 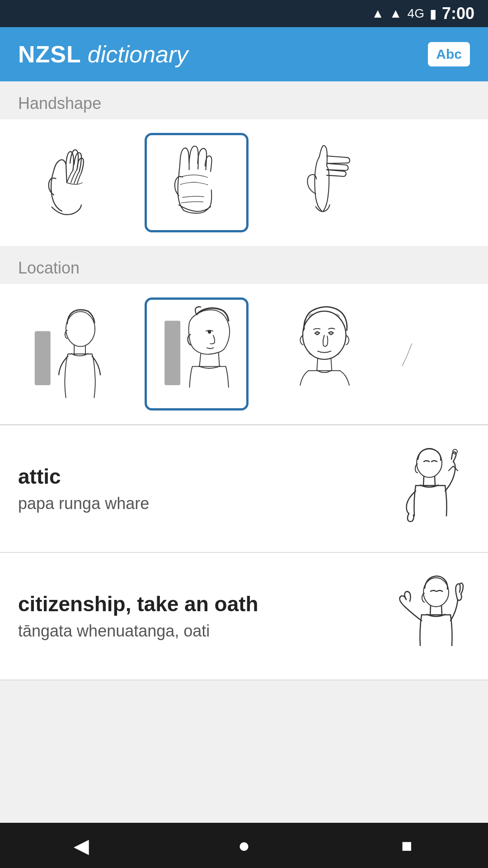 What do you see at coordinates (244, 845) in the screenshot?
I see `home-icon: ●` at bounding box center [244, 845].